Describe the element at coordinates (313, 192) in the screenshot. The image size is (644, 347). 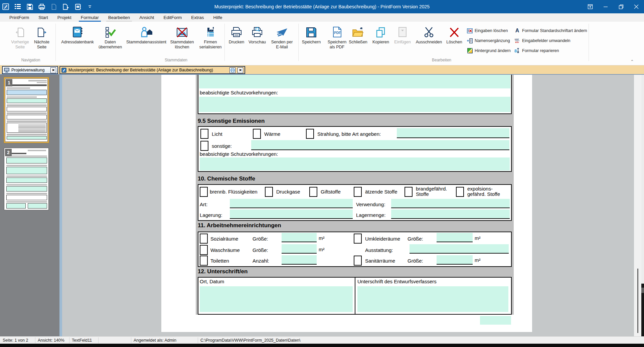
I see `checkbox-giftstoffe` at that location.